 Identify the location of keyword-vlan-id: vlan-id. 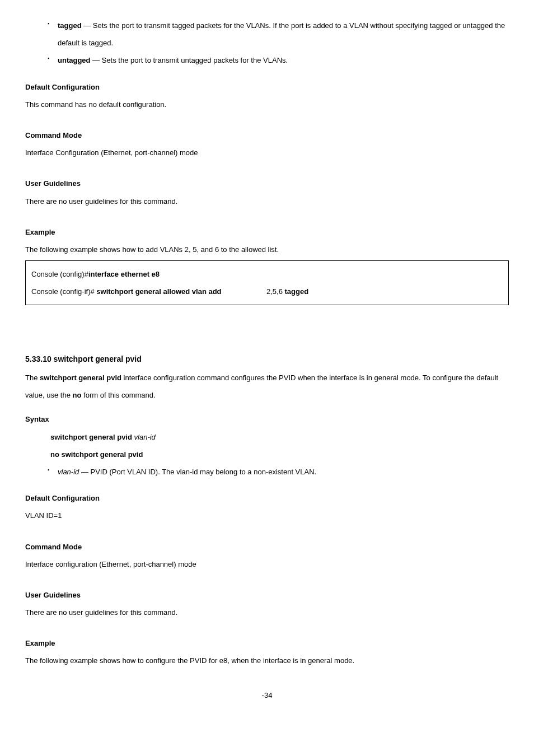
(68, 472).